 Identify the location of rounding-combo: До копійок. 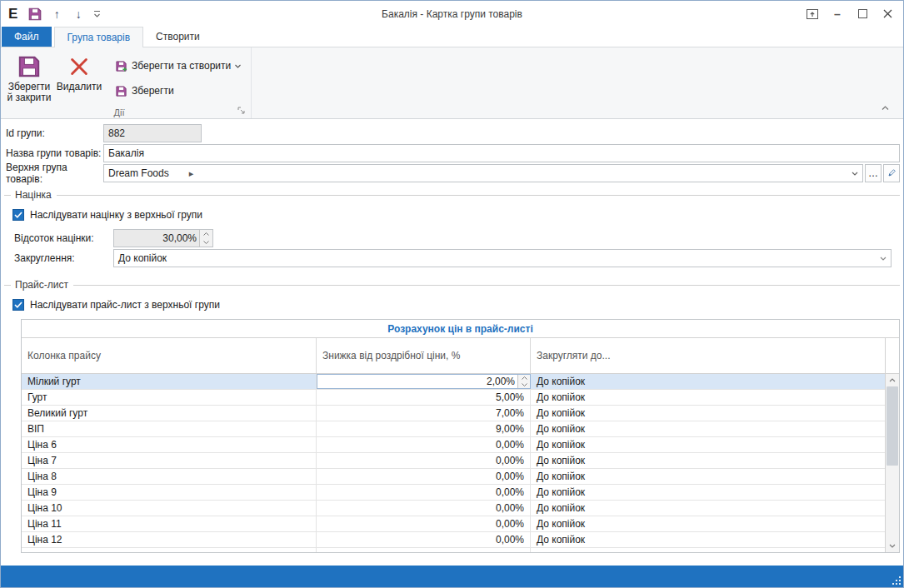
(502, 258).